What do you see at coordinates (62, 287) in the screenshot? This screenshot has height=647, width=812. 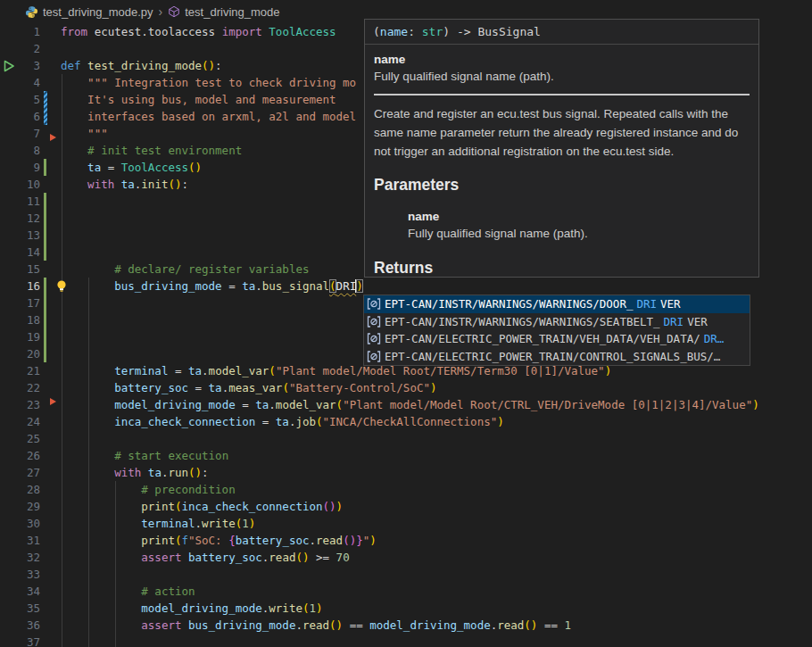 I see `lightbulb-action` at bounding box center [62, 287].